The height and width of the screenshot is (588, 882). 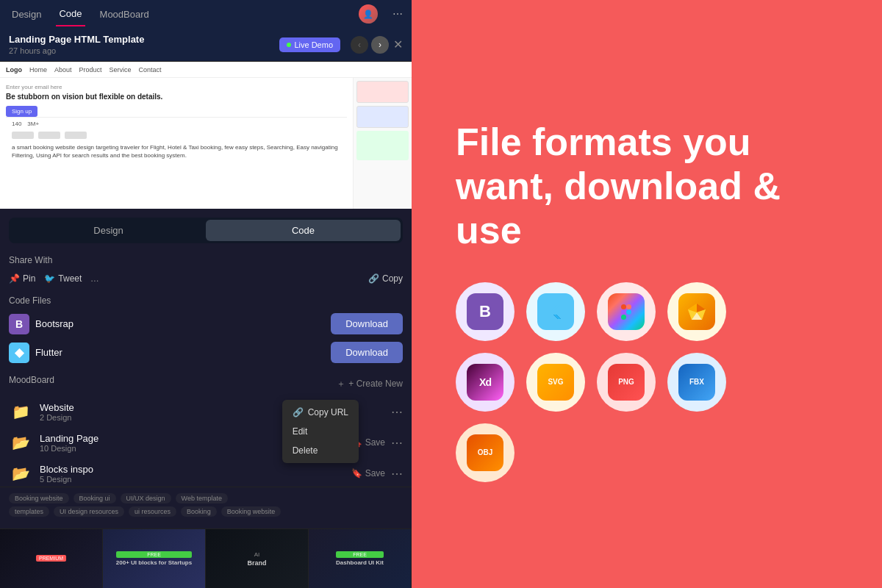 I want to click on next-arrow: ›, so click(x=380, y=45).